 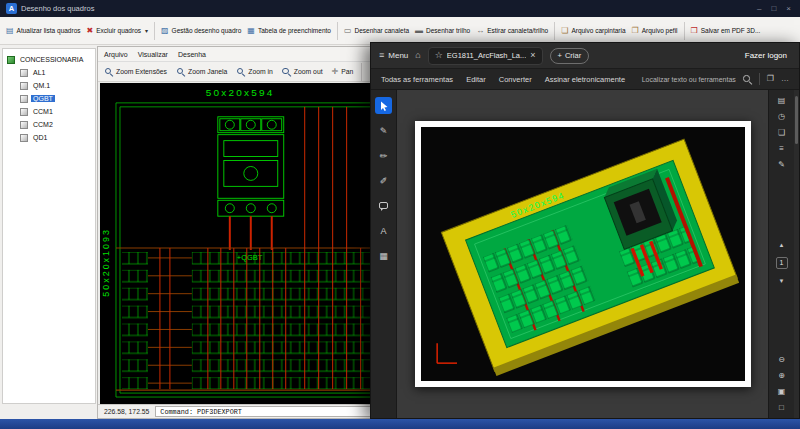 I want to click on search-icon, so click(x=748, y=80).